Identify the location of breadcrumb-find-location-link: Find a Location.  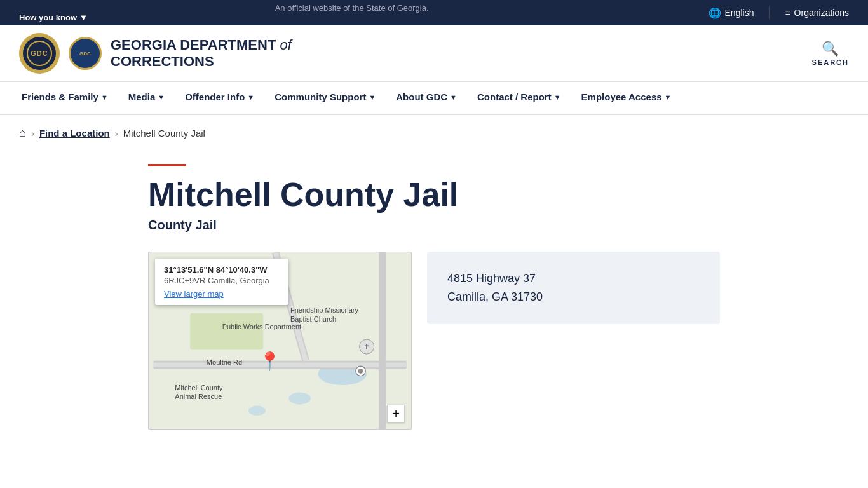
(75, 133).